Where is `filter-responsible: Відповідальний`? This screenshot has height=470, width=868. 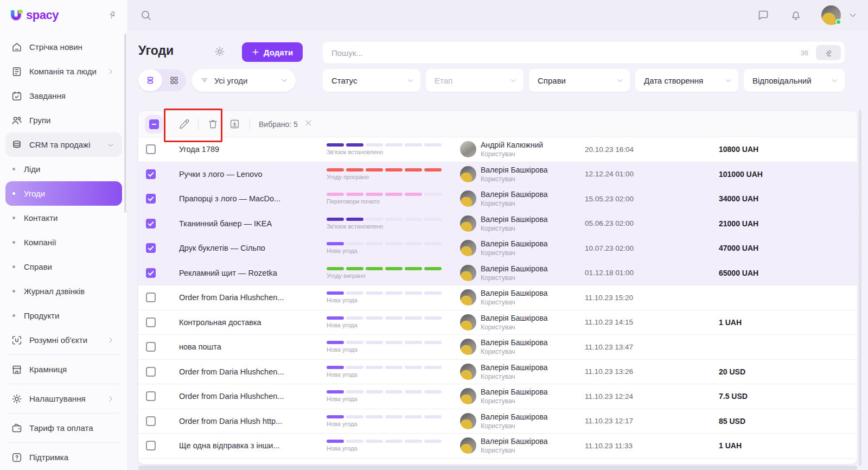 filter-responsible: Відповідальний is located at coordinates (794, 80).